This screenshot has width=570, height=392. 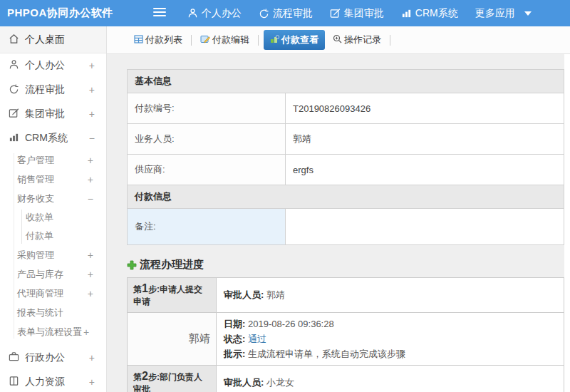 I want to click on tab-payment-list: 付款列表, so click(x=158, y=40).